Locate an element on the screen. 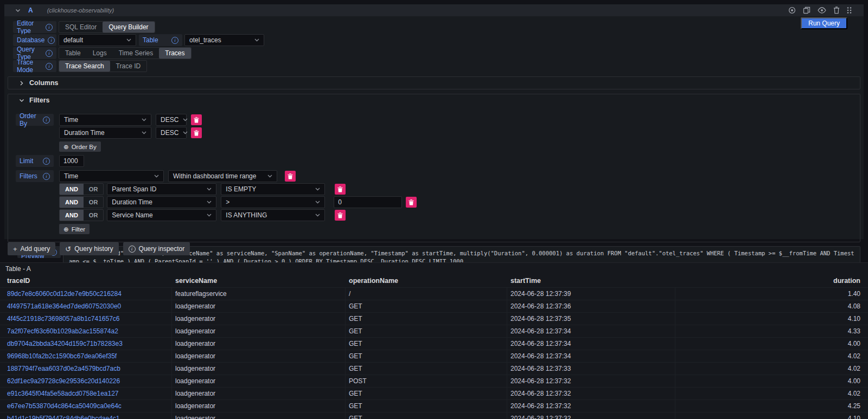  hide-response-icon is located at coordinates (822, 10).